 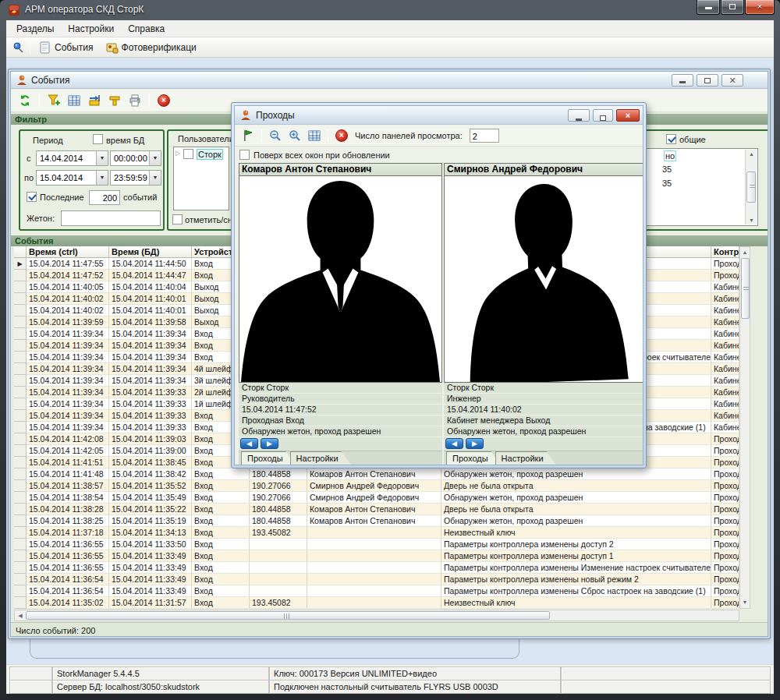 What do you see at coordinates (682, 80) in the screenshot?
I see `events-minimize-button` at bounding box center [682, 80].